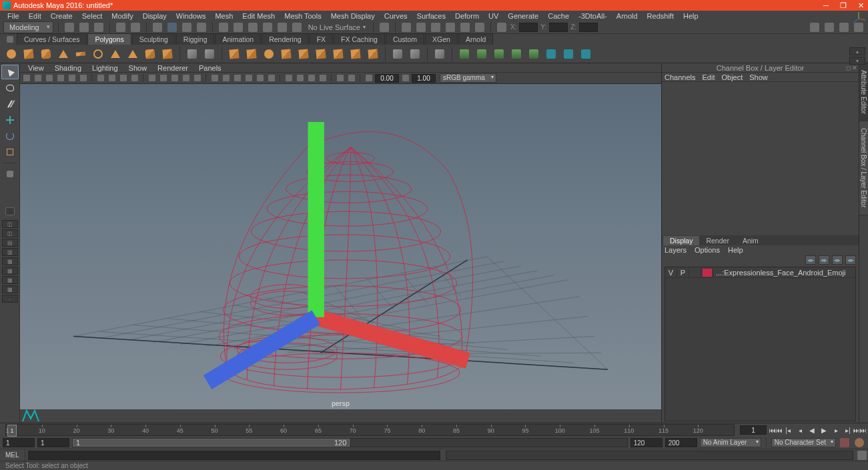 The image size is (868, 470). What do you see at coordinates (36, 68) in the screenshot?
I see `panel-menu-view: View` at bounding box center [36, 68].